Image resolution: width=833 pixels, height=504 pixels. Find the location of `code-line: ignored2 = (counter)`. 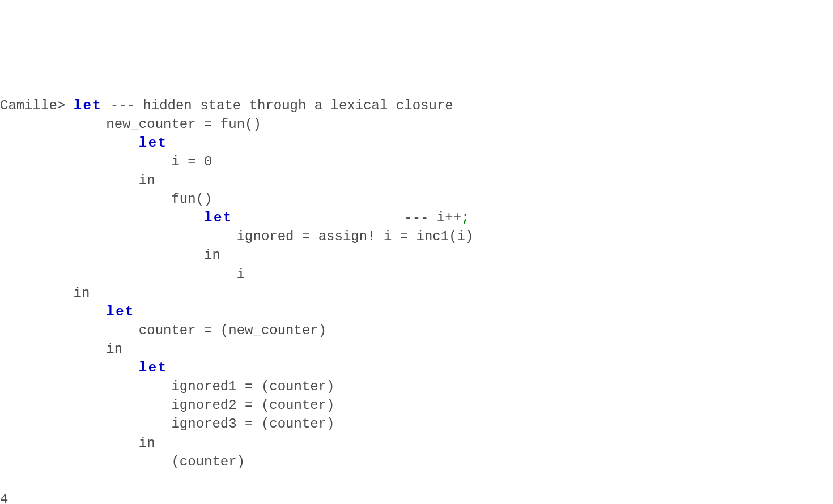

code-line: ignored2 = (counter) is located at coordinates (168, 405).